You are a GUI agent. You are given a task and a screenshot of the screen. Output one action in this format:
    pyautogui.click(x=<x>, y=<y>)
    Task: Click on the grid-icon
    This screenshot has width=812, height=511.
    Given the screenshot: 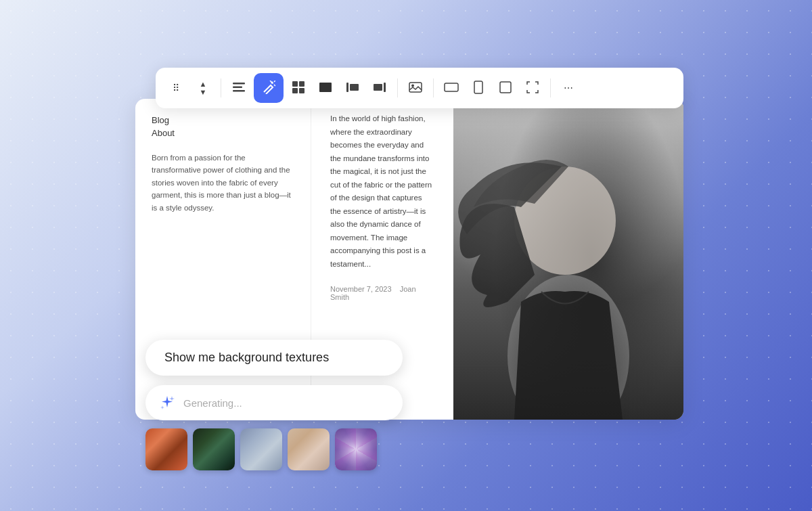 What is the action you would take?
    pyautogui.click(x=298, y=88)
    